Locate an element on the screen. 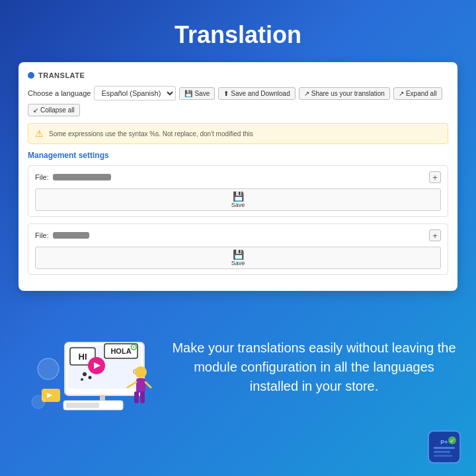 The height and width of the screenshot is (476, 476). translate-header: TRANSLATE is located at coordinates (238, 75).